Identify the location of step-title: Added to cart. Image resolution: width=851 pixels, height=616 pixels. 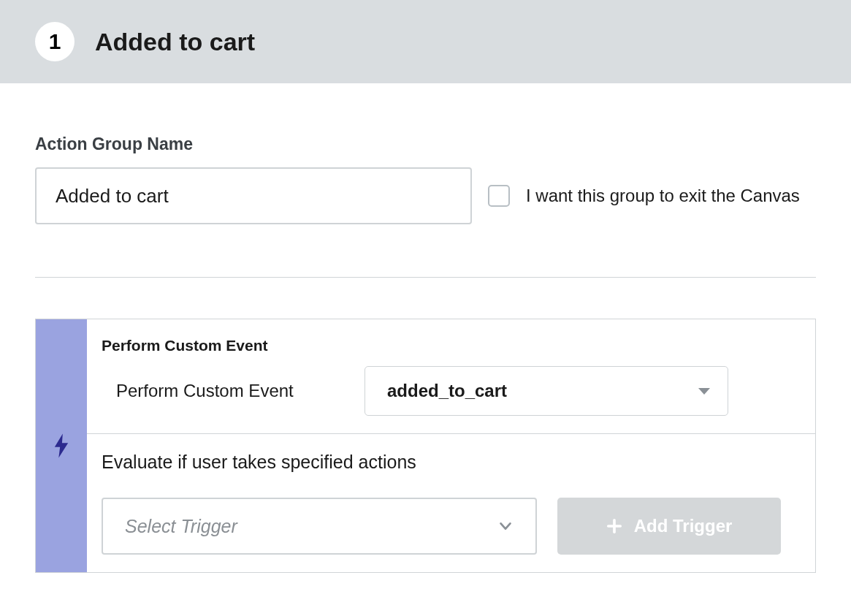
(175, 42).